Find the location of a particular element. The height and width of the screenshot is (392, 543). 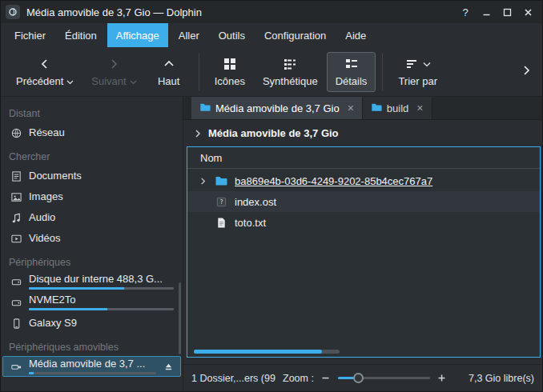

sidebar-item-disque-interne: Disque dur interne 488,3 G... is located at coordinates (91, 282).